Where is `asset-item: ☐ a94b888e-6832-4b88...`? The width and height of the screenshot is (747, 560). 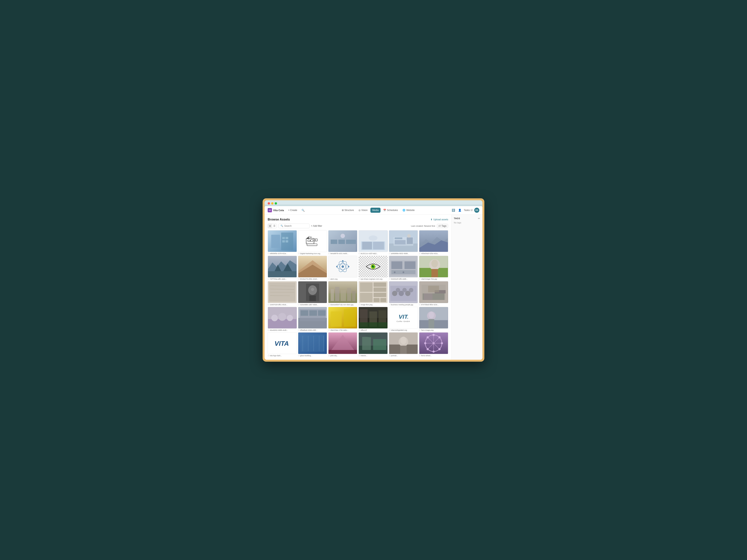
asset-item: ☐ a94b888e-6832-4b88... is located at coordinates (404, 242).